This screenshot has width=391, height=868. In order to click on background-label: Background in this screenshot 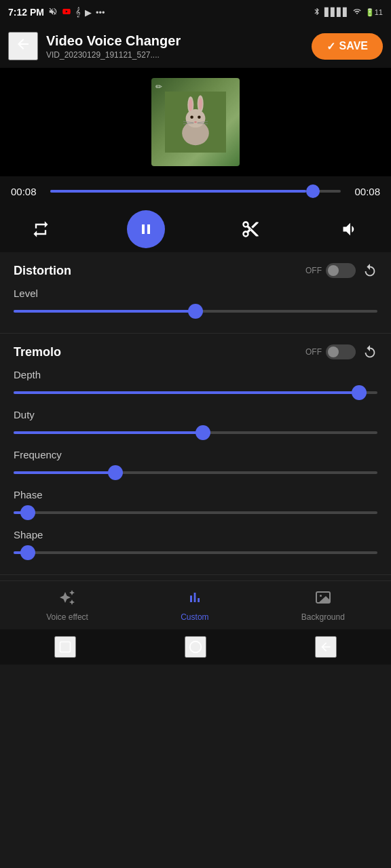, I will do `click(323, 617)`.